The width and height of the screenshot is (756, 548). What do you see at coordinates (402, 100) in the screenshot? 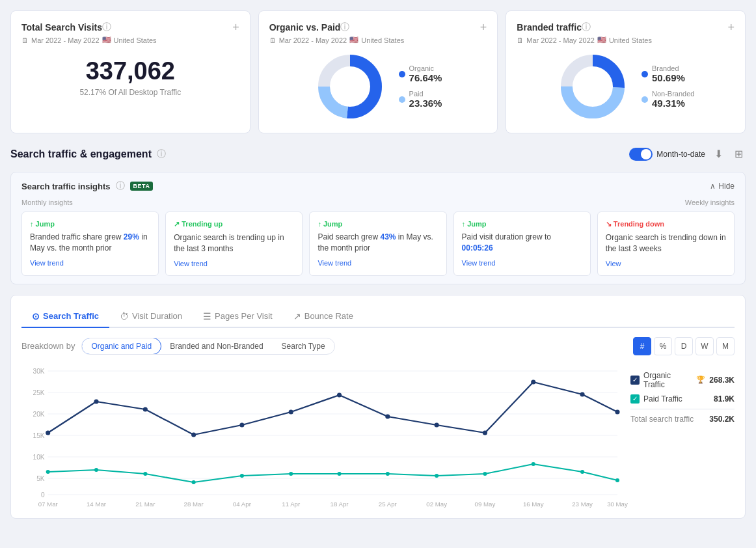
I see `paid-dot` at bounding box center [402, 100].